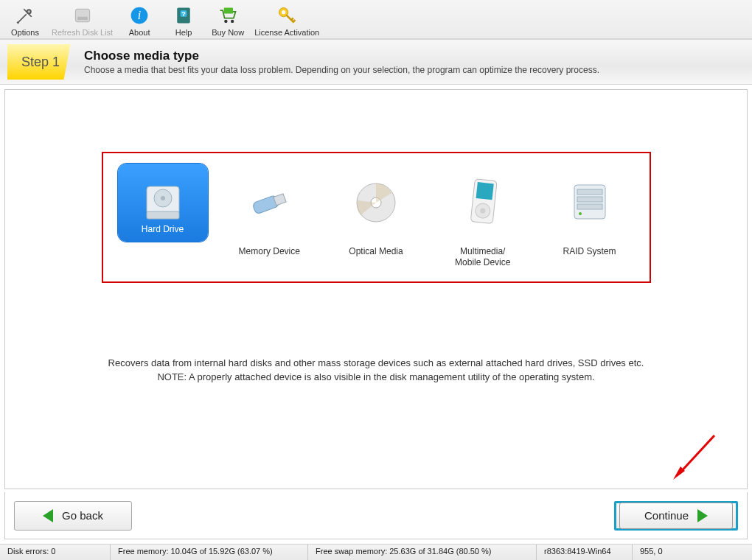 This screenshot has height=560, width=752. What do you see at coordinates (83, 15) in the screenshot?
I see `disk-refresh-icon` at bounding box center [83, 15].